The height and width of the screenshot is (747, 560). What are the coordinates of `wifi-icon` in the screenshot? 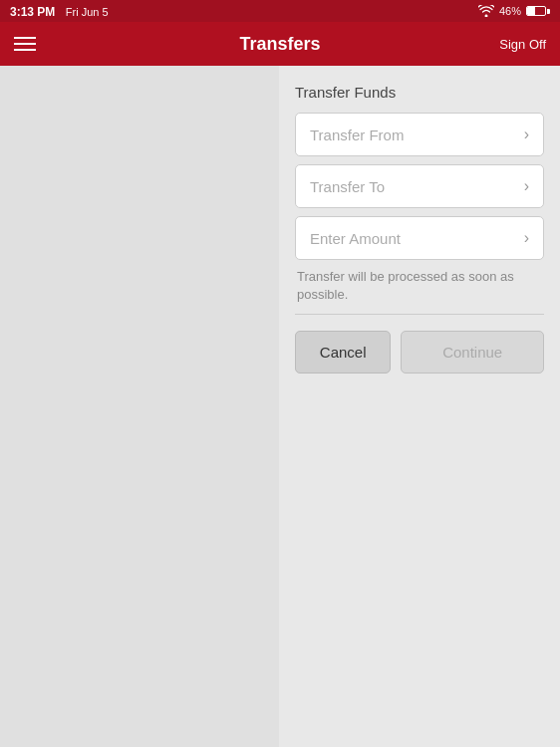 It's located at (486, 11).